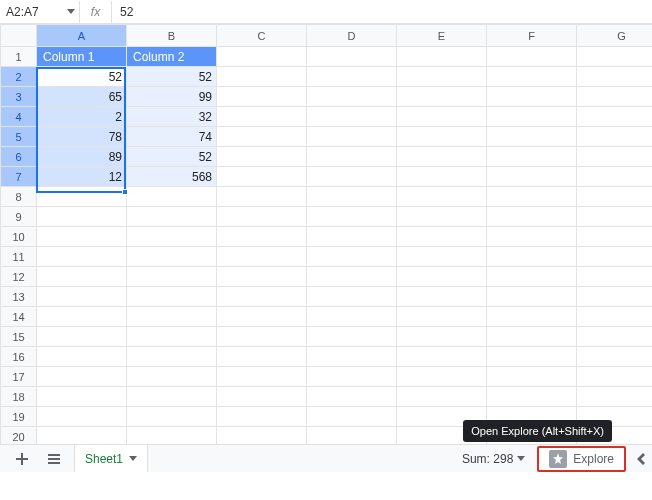  What do you see at coordinates (40, 12) in the screenshot?
I see `name-box: A2:A7` at bounding box center [40, 12].